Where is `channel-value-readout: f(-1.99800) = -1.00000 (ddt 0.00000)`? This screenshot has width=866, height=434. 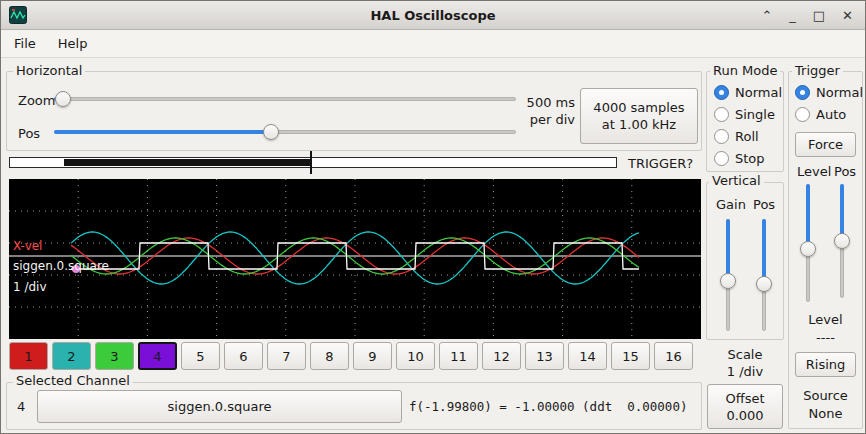 channel-value-readout: f(-1.99800) = -1.00000 (ddt 0.00000) is located at coordinates (548, 406).